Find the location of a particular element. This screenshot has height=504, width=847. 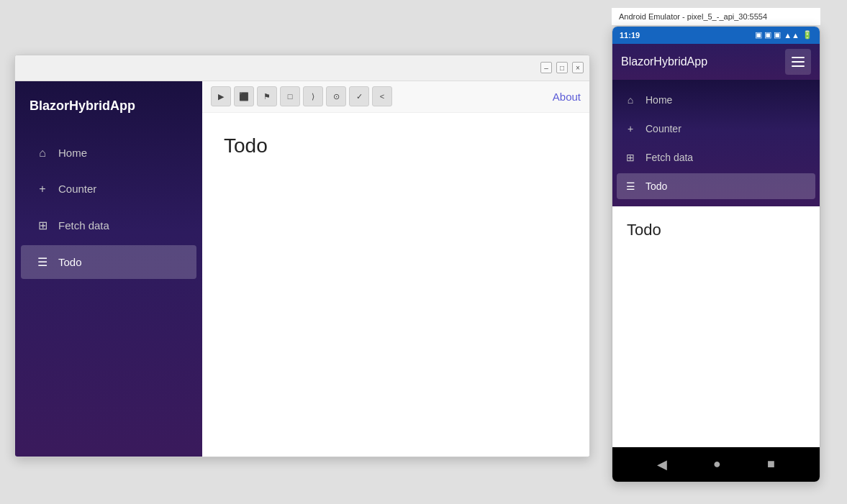

sidebar-item-counter: + Counter is located at coordinates (109, 189).